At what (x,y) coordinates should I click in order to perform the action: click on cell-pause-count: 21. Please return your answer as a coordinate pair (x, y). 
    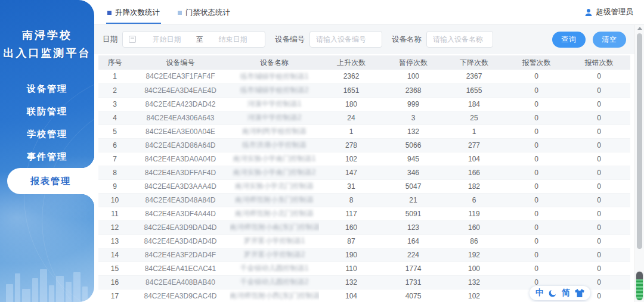
    Looking at the image, I should click on (413, 200).